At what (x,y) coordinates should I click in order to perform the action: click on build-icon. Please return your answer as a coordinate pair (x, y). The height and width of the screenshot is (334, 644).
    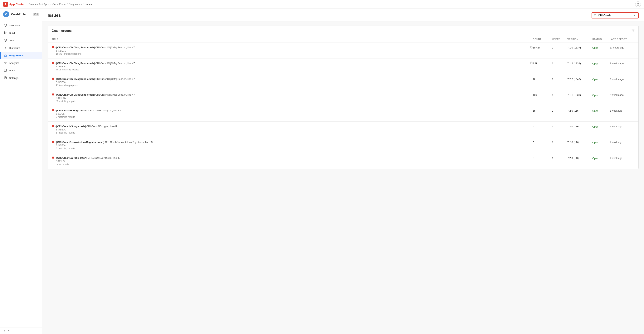
    Looking at the image, I should click on (6, 33).